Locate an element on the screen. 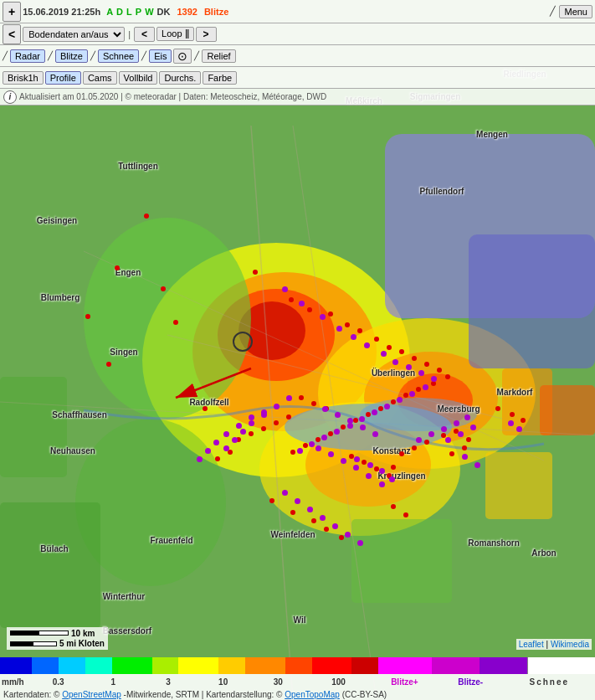 This screenshot has height=700, width=595. legend-yellow-green is located at coordinates (166, 666).